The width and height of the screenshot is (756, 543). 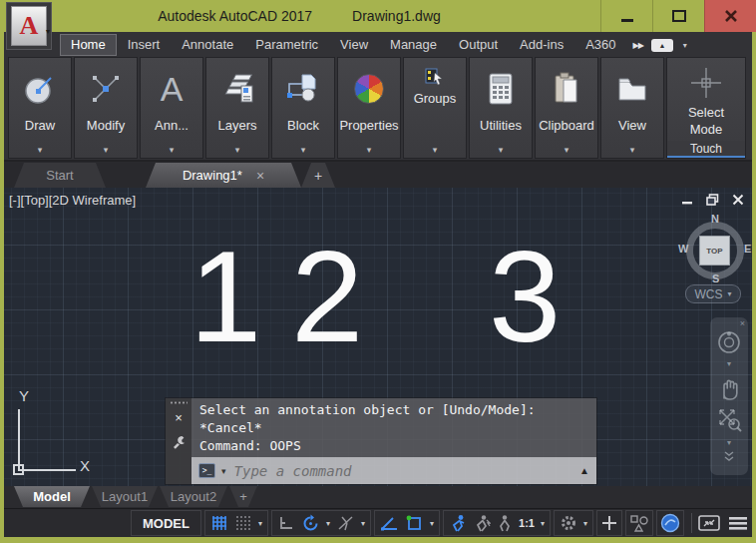 I want to click on ribbon-tab-a360: A360, so click(x=600, y=45).